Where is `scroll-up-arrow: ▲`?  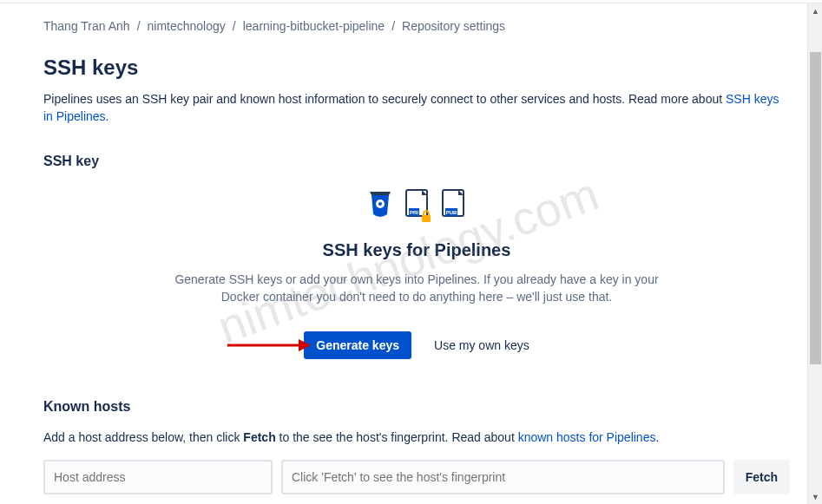 scroll-up-arrow: ▲ is located at coordinates (815, 10).